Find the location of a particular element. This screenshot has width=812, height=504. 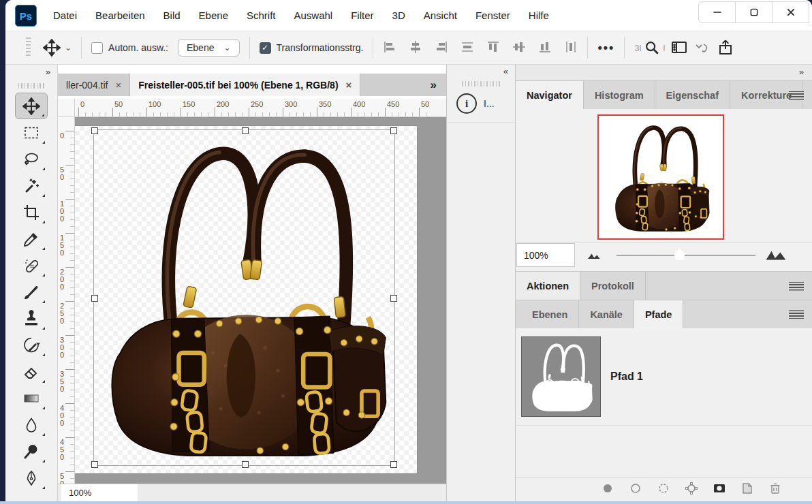

align-middle-v-icon is located at coordinates (519, 48).